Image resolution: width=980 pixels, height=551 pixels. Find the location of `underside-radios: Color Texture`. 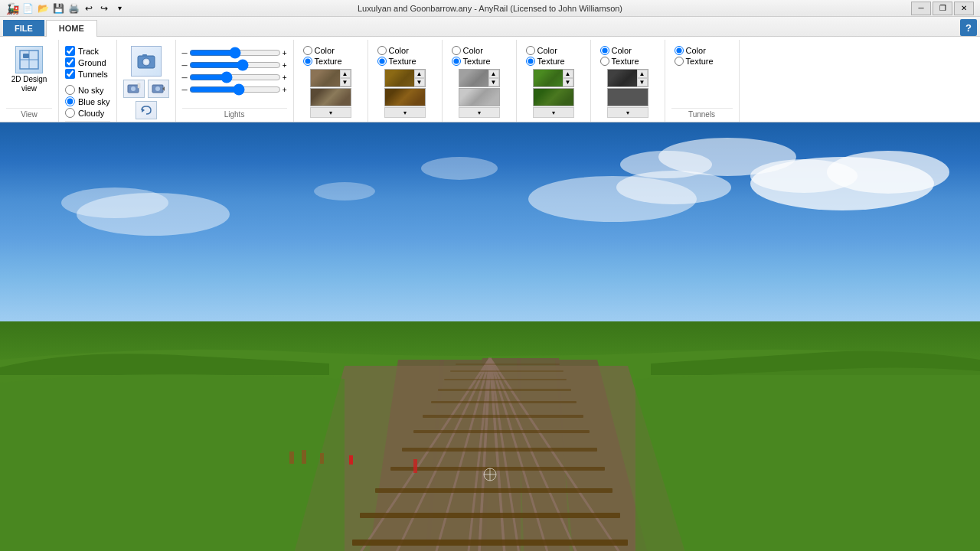

underside-radios: Color Texture is located at coordinates (628, 56).